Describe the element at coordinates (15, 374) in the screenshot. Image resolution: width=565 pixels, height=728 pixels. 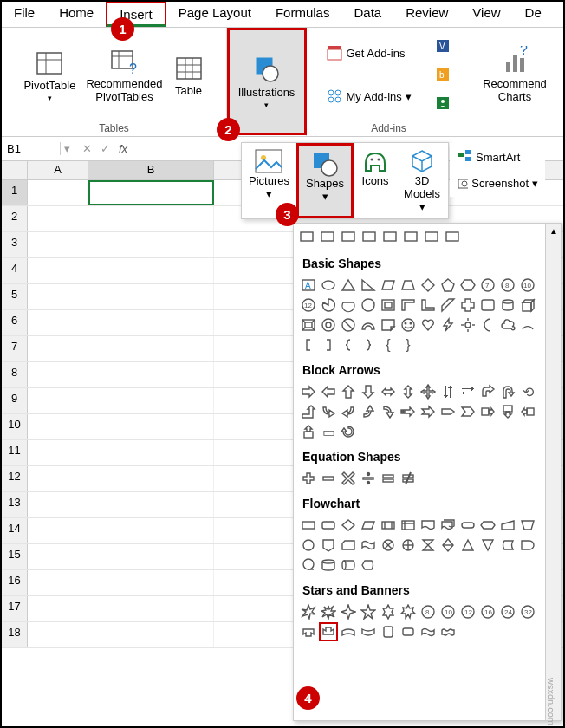
I see `row-header-8: 8` at that location.